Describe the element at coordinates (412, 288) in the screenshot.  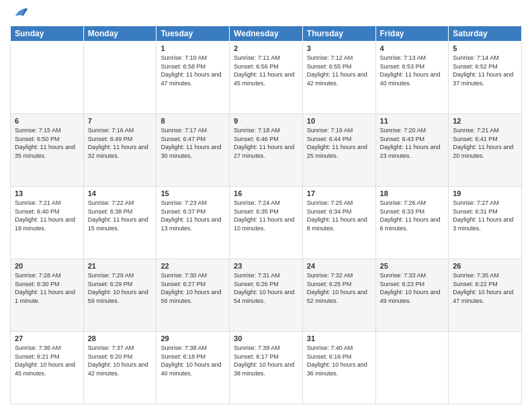
I see `cell-content: Sunrise: 7:33 AM Sunset: 6:23 PM Dayligh…` at that location.